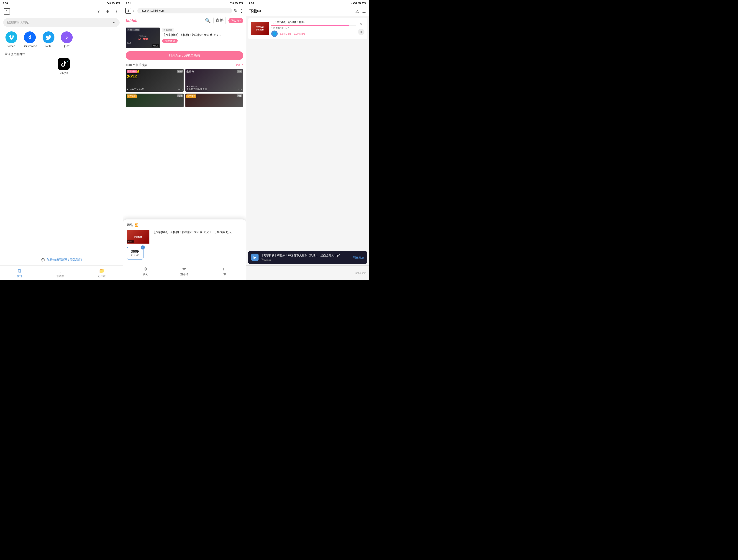 This screenshot has width=738, height=560. Describe the element at coordinates (232, 3) in the screenshot. I see `signal-p2: 510` at that location.